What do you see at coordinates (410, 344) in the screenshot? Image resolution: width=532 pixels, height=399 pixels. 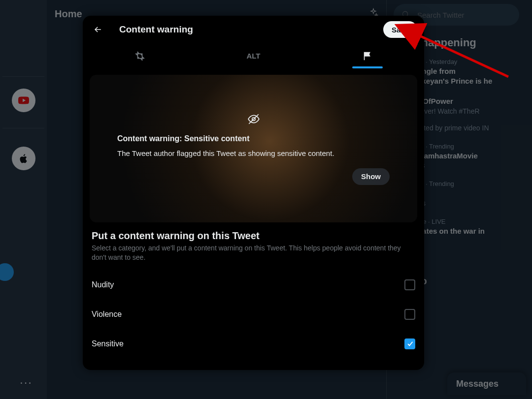 I see `checkbox-sensitive` at bounding box center [410, 344].